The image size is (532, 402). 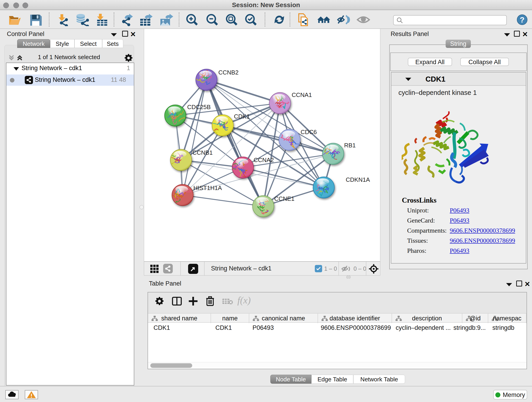 What do you see at coordinates (350, 145) in the screenshot?
I see `svg-text: RB1` at bounding box center [350, 145].